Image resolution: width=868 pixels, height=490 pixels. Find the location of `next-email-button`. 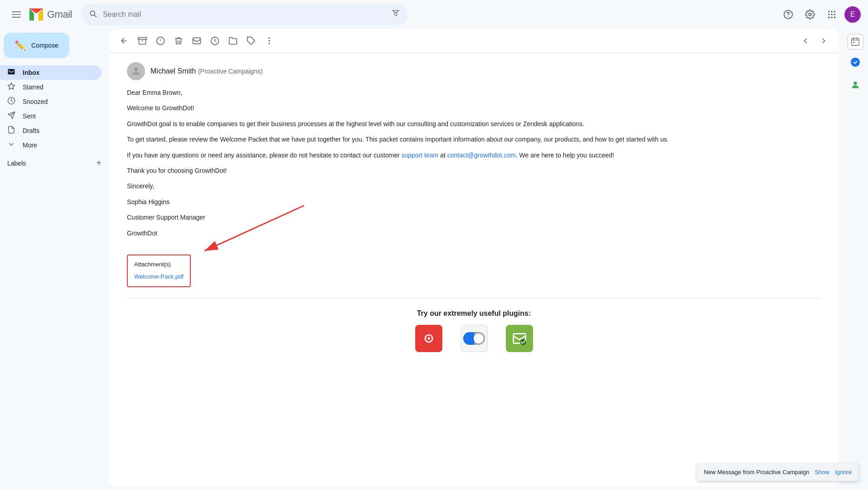

next-email-button is located at coordinates (824, 41).